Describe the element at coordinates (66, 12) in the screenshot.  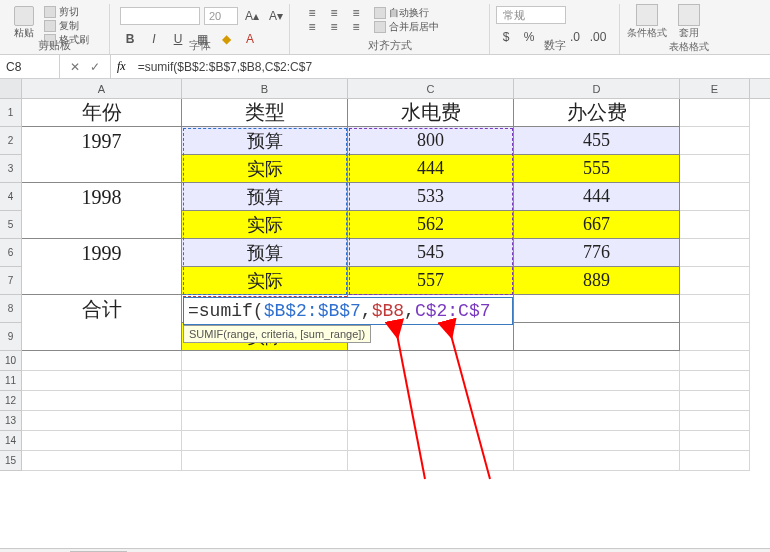
I see `cut-button: 剪切` at that location.